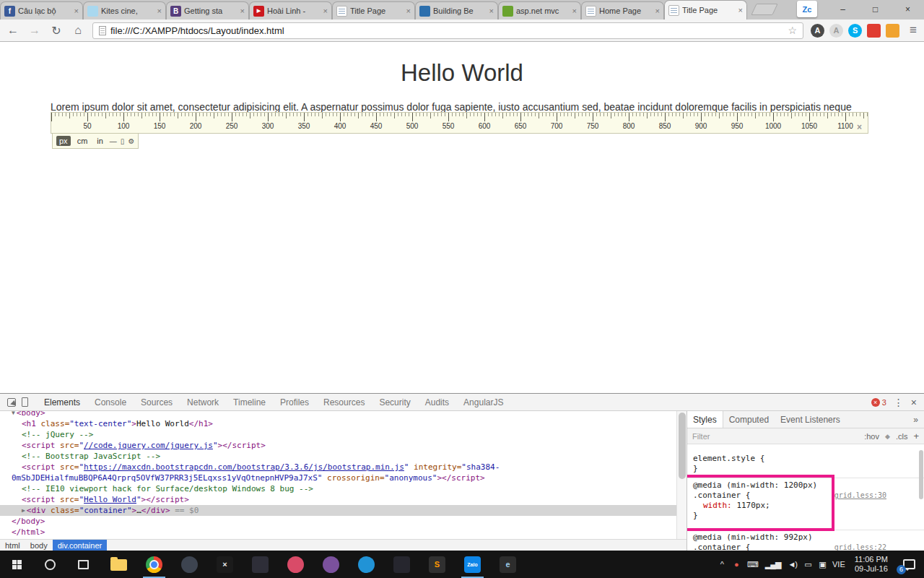 The height and width of the screenshot is (578, 924). Describe the element at coordinates (540, 10) in the screenshot. I see `browser-tab: asp.net mvc×` at that location.